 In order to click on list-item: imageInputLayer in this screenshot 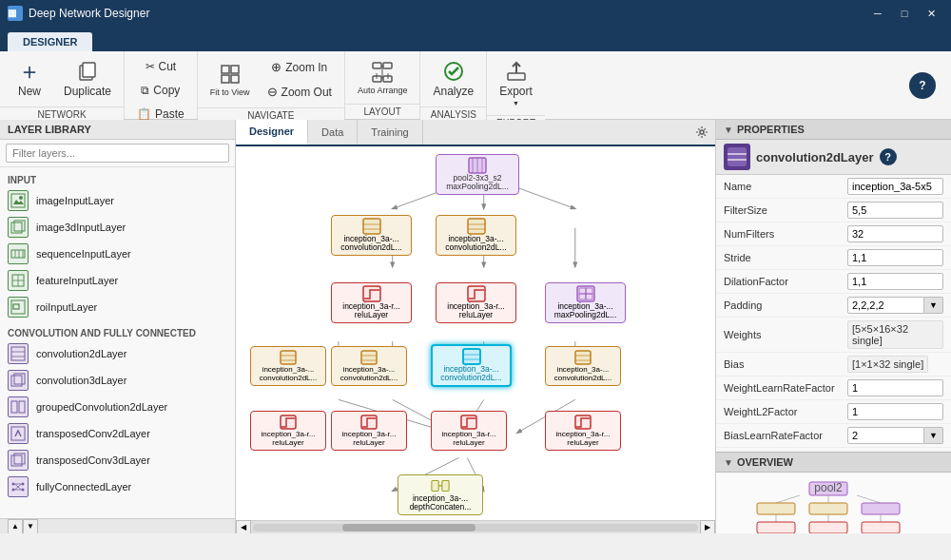, I will do `click(118, 201)`.